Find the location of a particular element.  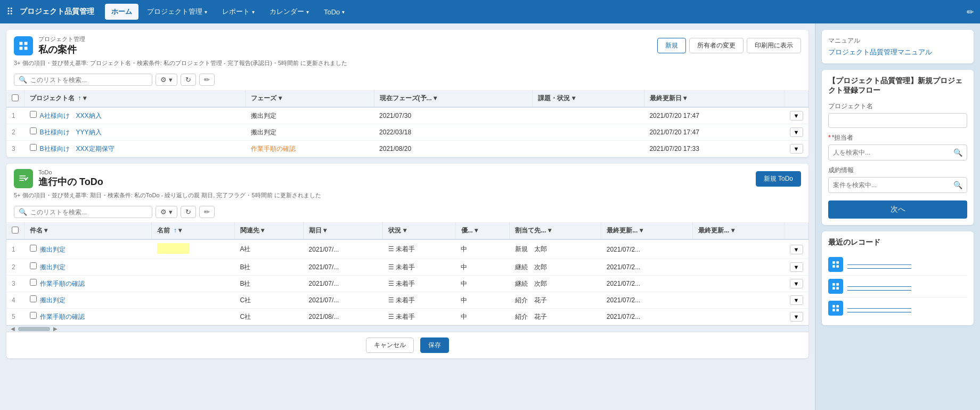

assignee-input is located at coordinates (889, 152).